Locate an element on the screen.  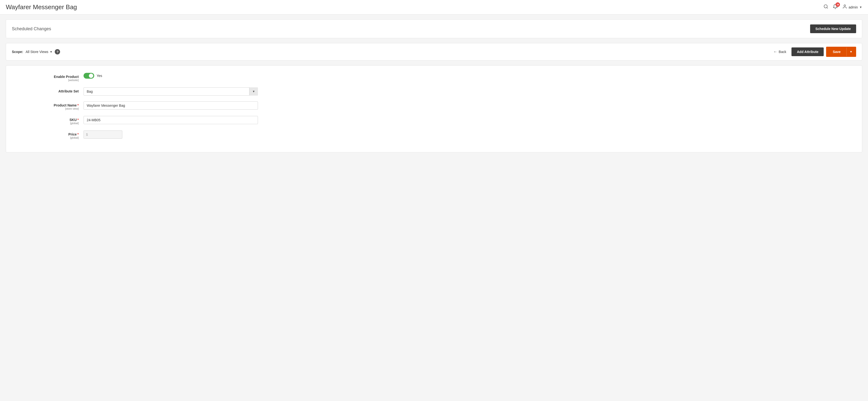
page-title: Wayfarer Messenger Bag is located at coordinates (41, 7).